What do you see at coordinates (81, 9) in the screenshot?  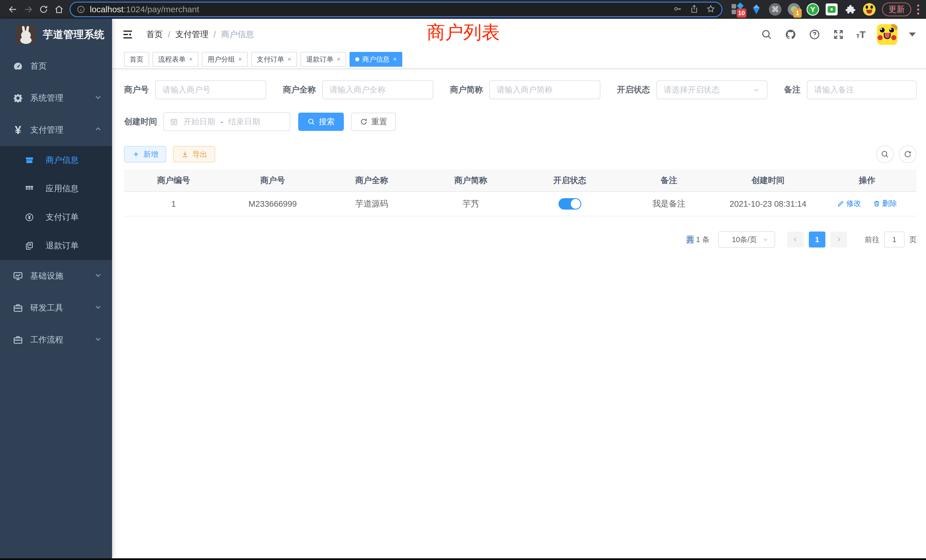 I see `site-info-icon` at bounding box center [81, 9].